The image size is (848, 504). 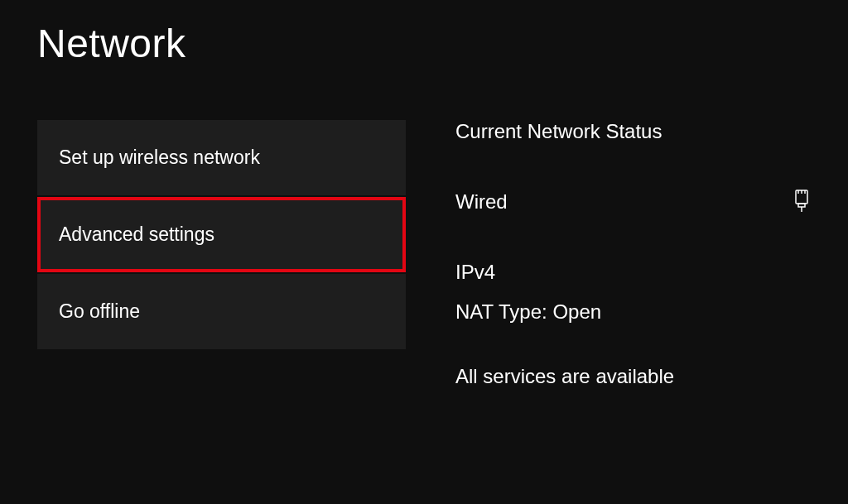 I want to click on page-title: Network, so click(x=424, y=43).